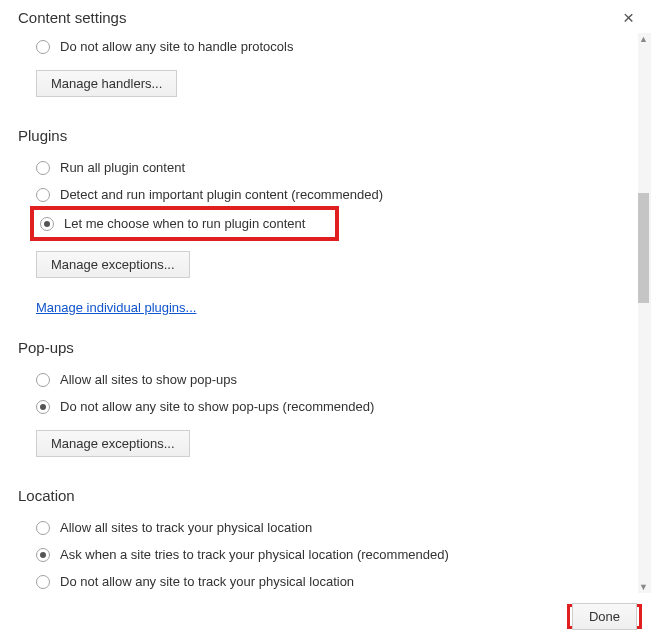 The width and height of the screenshot is (652, 637). I want to click on location-option-block: Do not allow any site to track your phys…, so click(328, 580).